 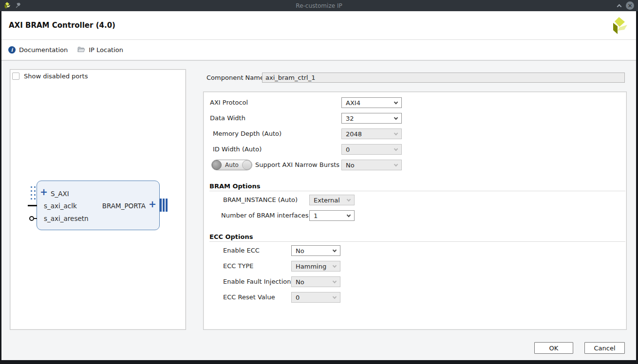 I want to click on num-bram-interfaces-value: 1, so click(x=316, y=216).